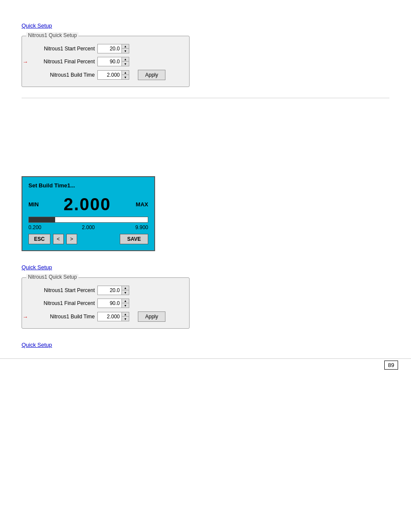 The height and width of the screenshot is (532, 411). Describe the element at coordinates (37, 267) in the screenshot. I see `bottom-link: Quick Setup` at that location.